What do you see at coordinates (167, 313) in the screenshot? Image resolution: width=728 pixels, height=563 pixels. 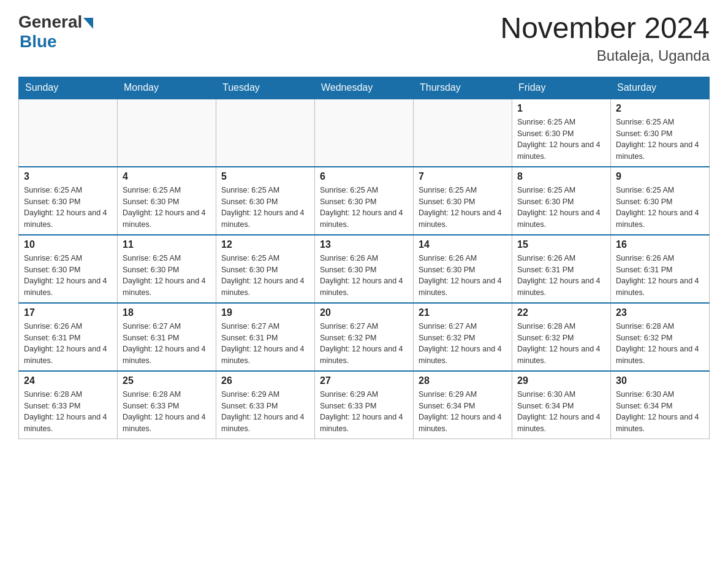 I see `day-number: 18` at bounding box center [167, 313].